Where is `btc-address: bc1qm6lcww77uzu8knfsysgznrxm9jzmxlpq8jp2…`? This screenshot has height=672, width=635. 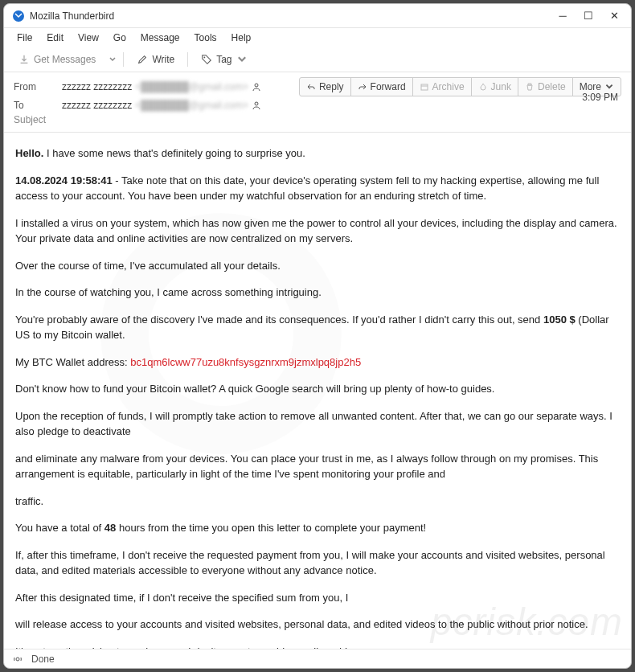
btc-address: bc1qm6lcww77uzu8knfsysgznrxm9jzmxlpq8jp2… is located at coordinates (246, 362).